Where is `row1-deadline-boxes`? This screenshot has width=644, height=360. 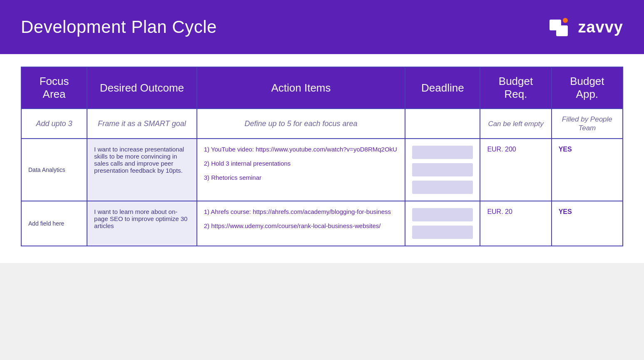
row1-deadline-boxes is located at coordinates (443, 170).